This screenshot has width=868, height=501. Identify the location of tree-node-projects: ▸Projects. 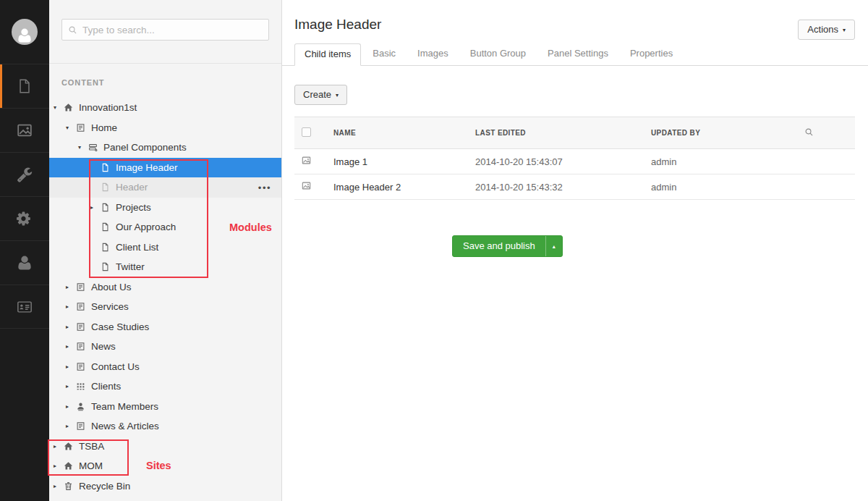
(165, 208).